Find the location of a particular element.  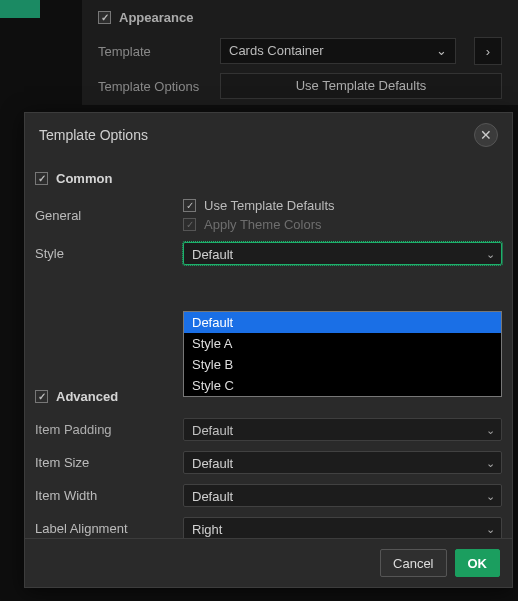

item-padding-value: Default is located at coordinates (212, 430).